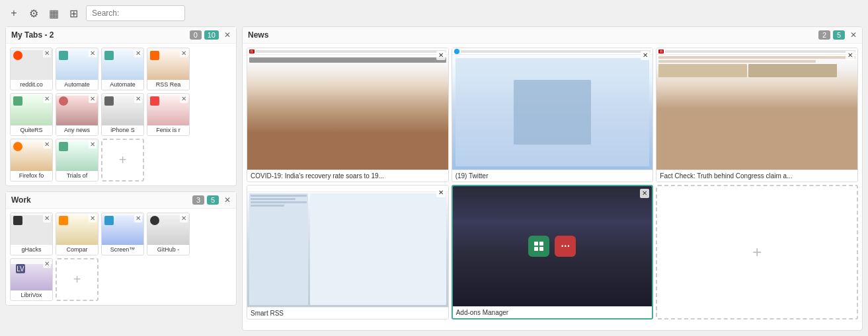 Image resolution: width=868 pixels, height=336 pixels. Describe the element at coordinates (123, 234) in the screenshot. I see `tab-screen: ✕ Screen™` at that location.